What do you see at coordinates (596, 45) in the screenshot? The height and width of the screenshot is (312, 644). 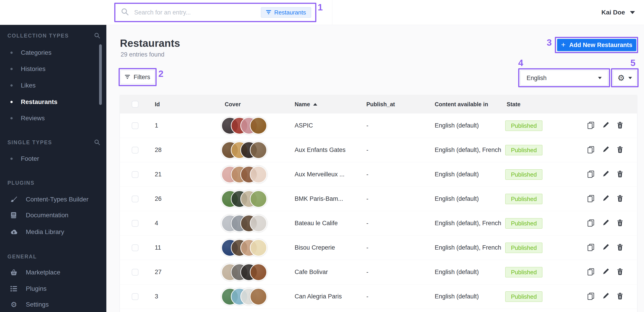 I see `add-new-restaurants-button: + Add New Restaurants` at bounding box center [596, 45].